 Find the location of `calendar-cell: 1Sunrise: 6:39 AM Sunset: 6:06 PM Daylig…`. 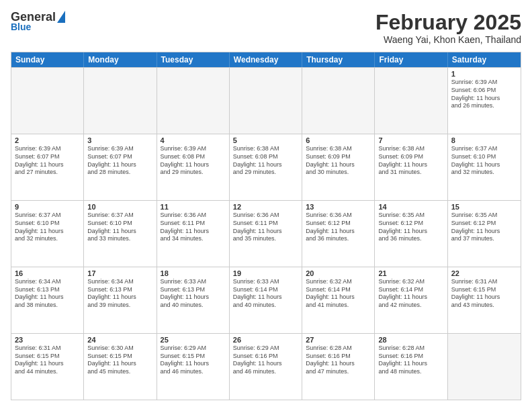

calendar-cell: 1Sunrise: 6:39 AM Sunset: 6:06 PM Daylig… is located at coordinates (484, 101).